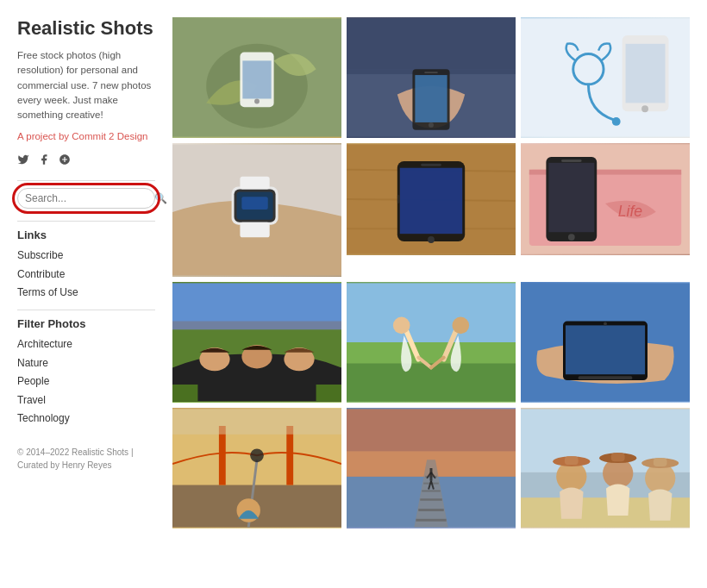 This screenshot has height=588, width=707. What do you see at coordinates (44, 160) in the screenshot?
I see `facebook-icon` at bounding box center [44, 160].